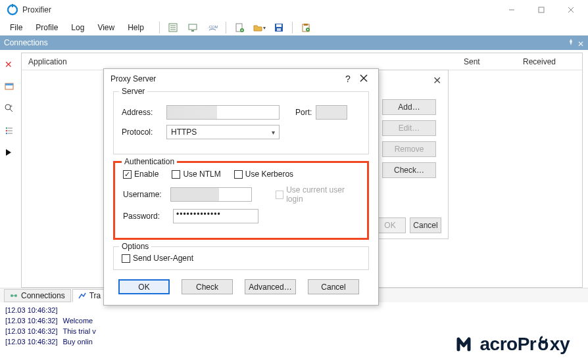  Describe the element at coordinates (141, 174) in the screenshot. I see `enable-checkbox: Enable` at that location.